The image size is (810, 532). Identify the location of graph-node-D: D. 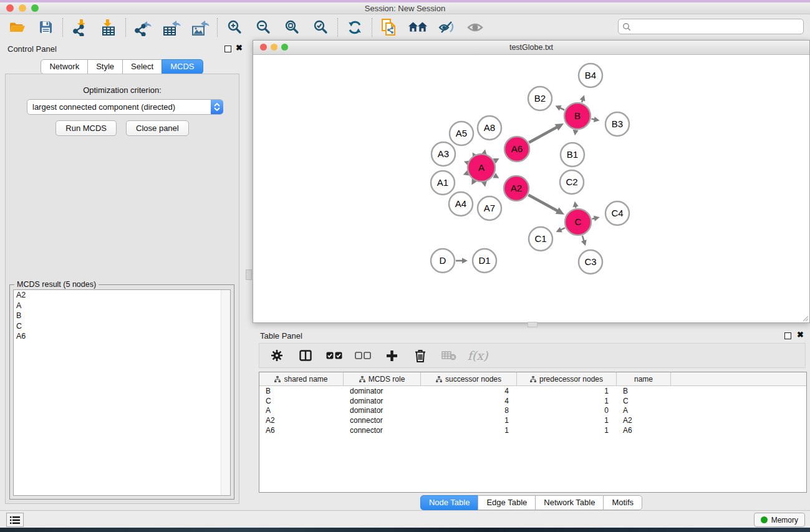
(443, 261).